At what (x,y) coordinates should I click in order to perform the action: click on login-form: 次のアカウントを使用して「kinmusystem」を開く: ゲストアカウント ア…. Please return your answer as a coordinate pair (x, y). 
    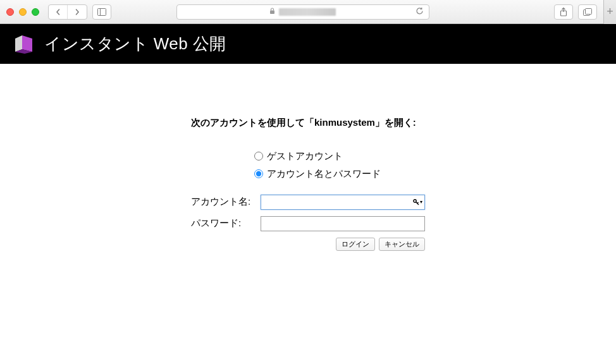
    Looking at the image, I should click on (308, 183).